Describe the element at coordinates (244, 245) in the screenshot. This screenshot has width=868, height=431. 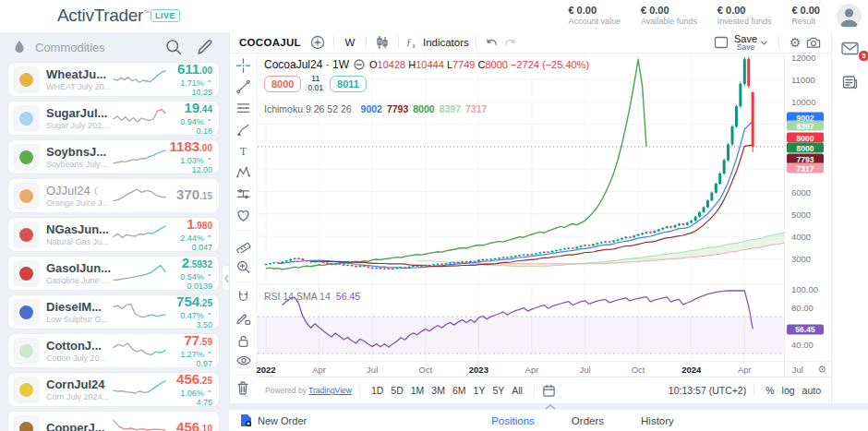
I see `measure-ruler-icon` at that location.